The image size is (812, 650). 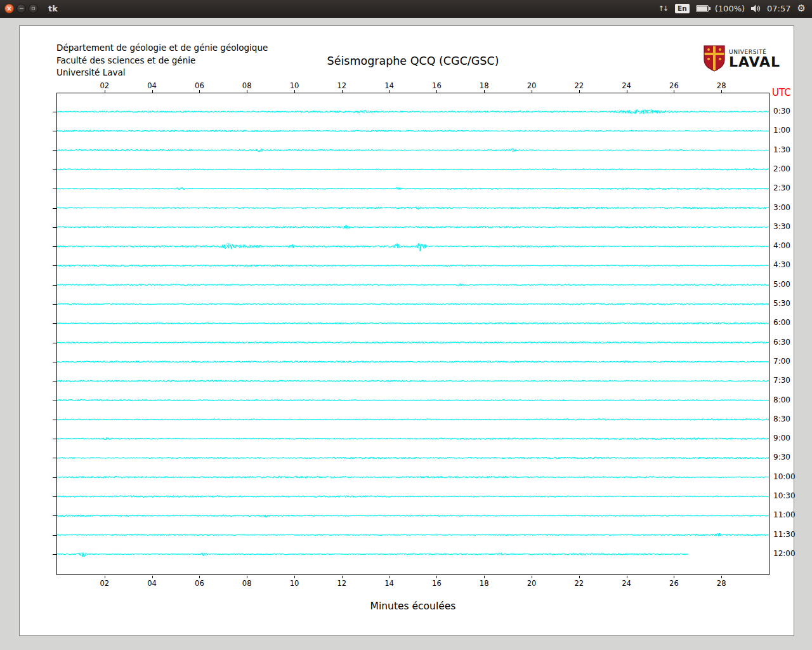 I want to click on system-tray: ↑↓ En (100%) 07:57 ⚙, so click(x=732, y=9).